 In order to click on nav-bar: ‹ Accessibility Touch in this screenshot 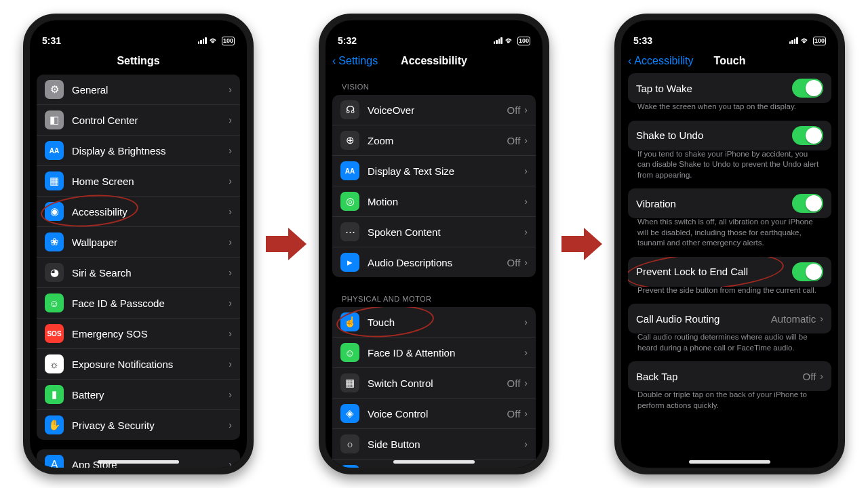, I will do `click(730, 61)`.